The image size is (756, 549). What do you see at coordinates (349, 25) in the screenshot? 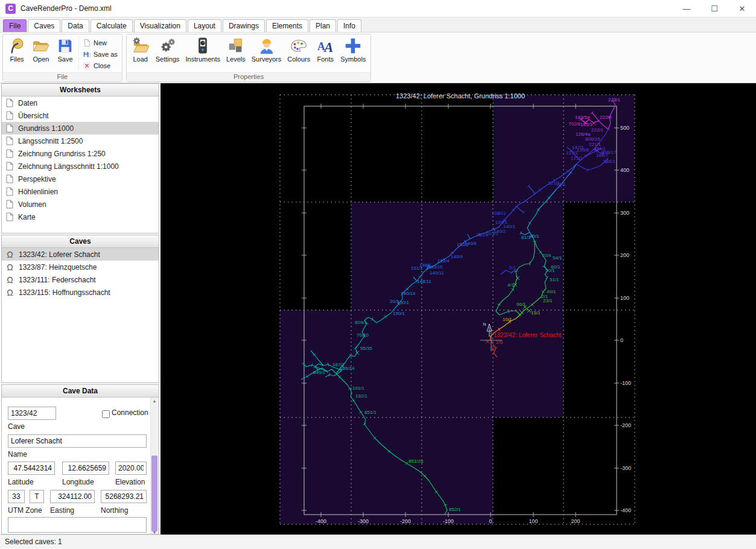
I see `tab-info: Info` at bounding box center [349, 25].